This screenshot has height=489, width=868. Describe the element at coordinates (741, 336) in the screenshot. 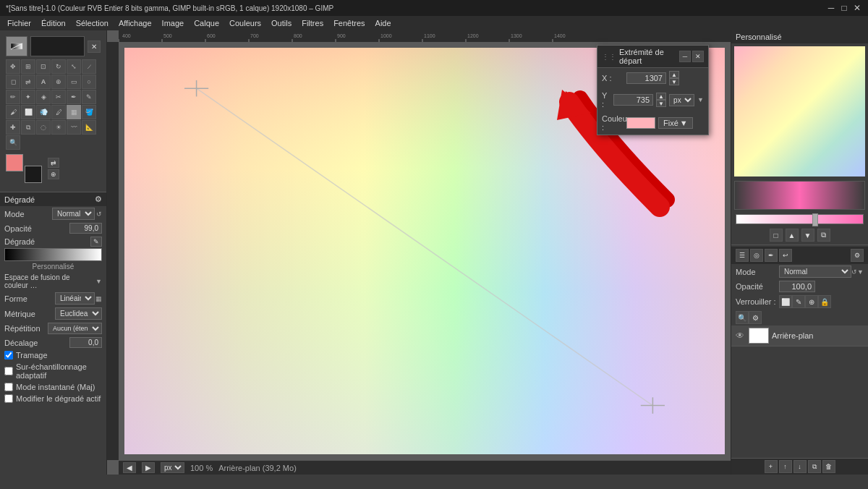

I see `layer-visibility-icon: 👁` at that location.